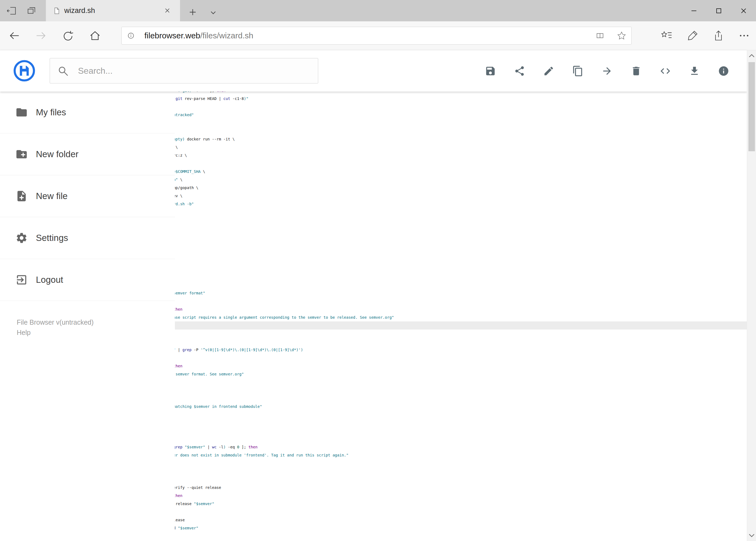 Image resolution: width=756 pixels, height=541 pixels. What do you see at coordinates (87, 196) in the screenshot?
I see `sidebar-item-new-file: New file` at bounding box center [87, 196].